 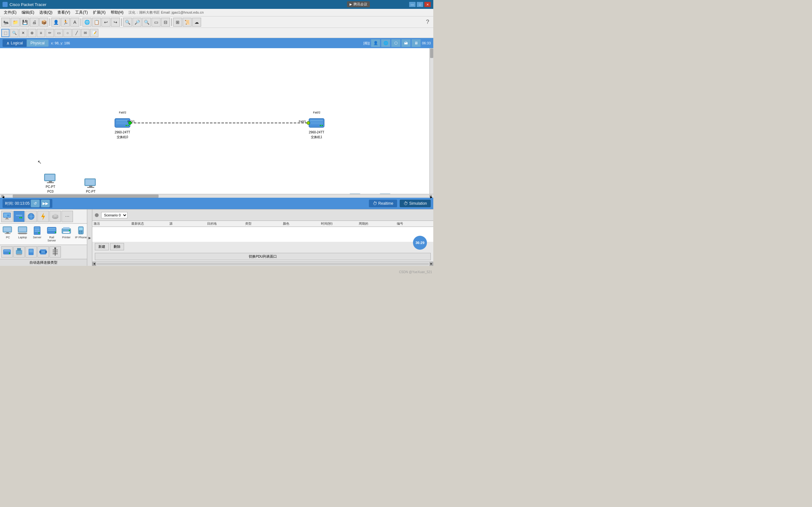 What do you see at coordinates (81, 234) in the screenshot?
I see `devtype-ipphone: IP Phone` at bounding box center [81, 234].